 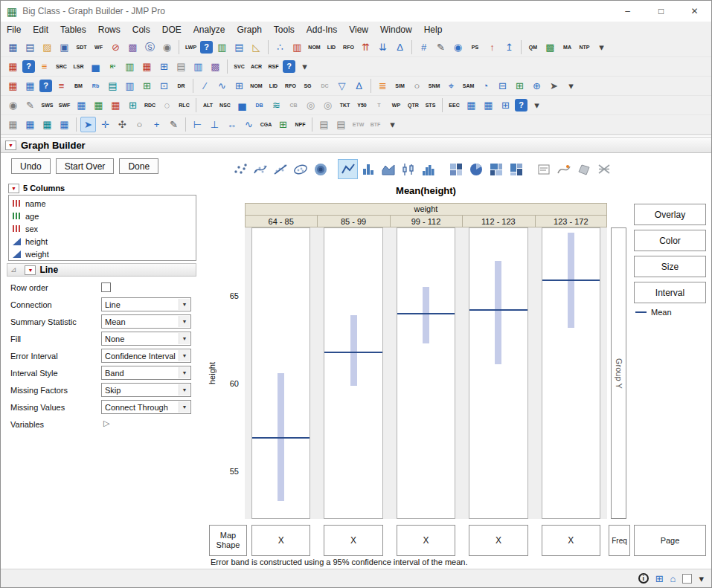 What do you see at coordinates (301, 169) in the screenshot?
I see `ellipse-element-icon` at bounding box center [301, 169].